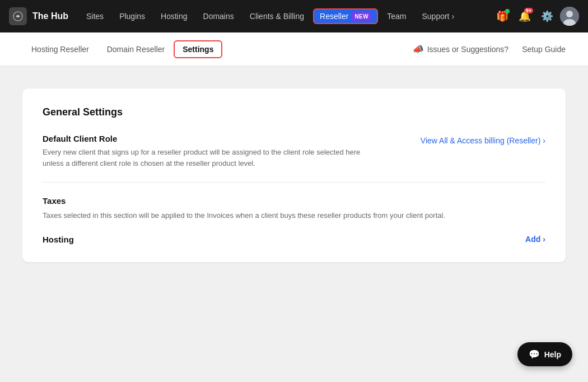 This screenshot has width=588, height=382. Describe the element at coordinates (277, 16) in the screenshot. I see `nav-item-clients-billing: Clients & Billing` at that location.